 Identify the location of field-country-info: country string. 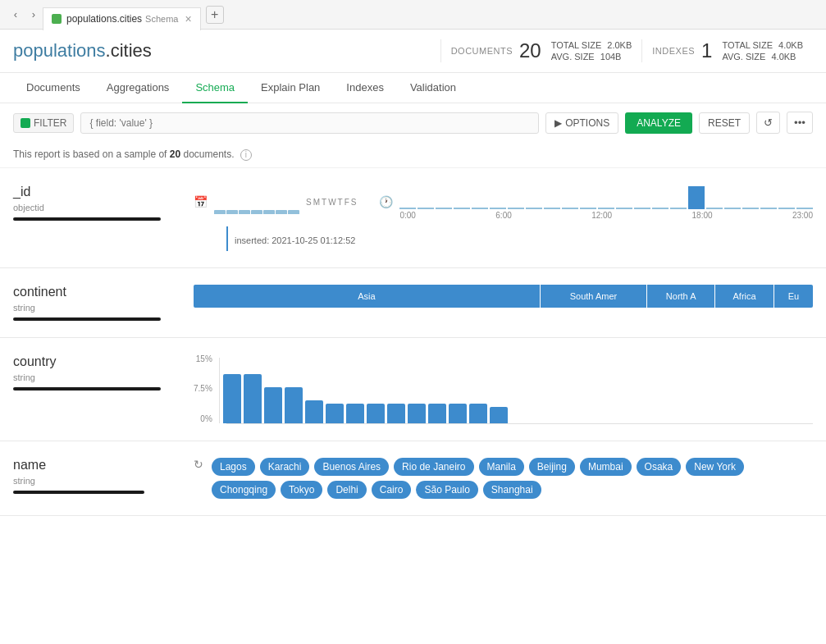
(95, 372).